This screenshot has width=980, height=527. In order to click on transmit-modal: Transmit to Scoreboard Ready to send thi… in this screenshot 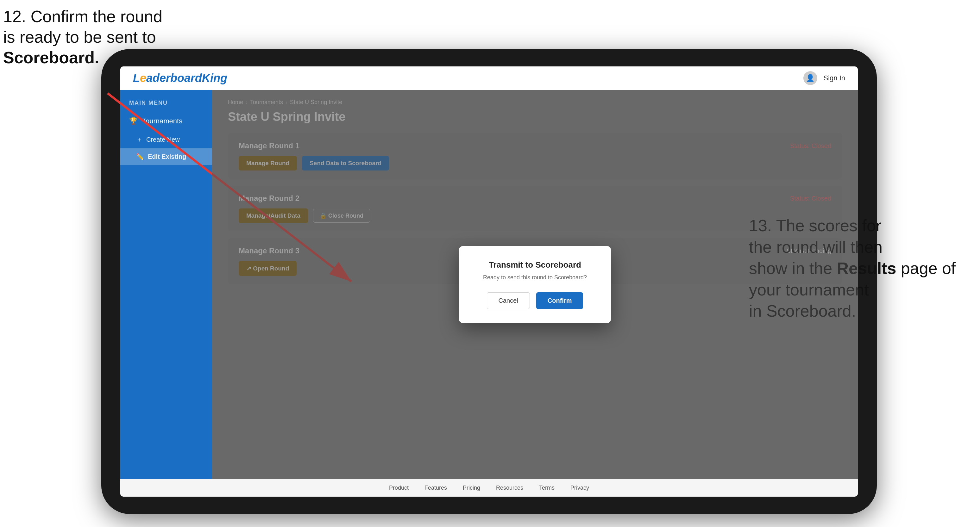, I will do `click(535, 284)`.